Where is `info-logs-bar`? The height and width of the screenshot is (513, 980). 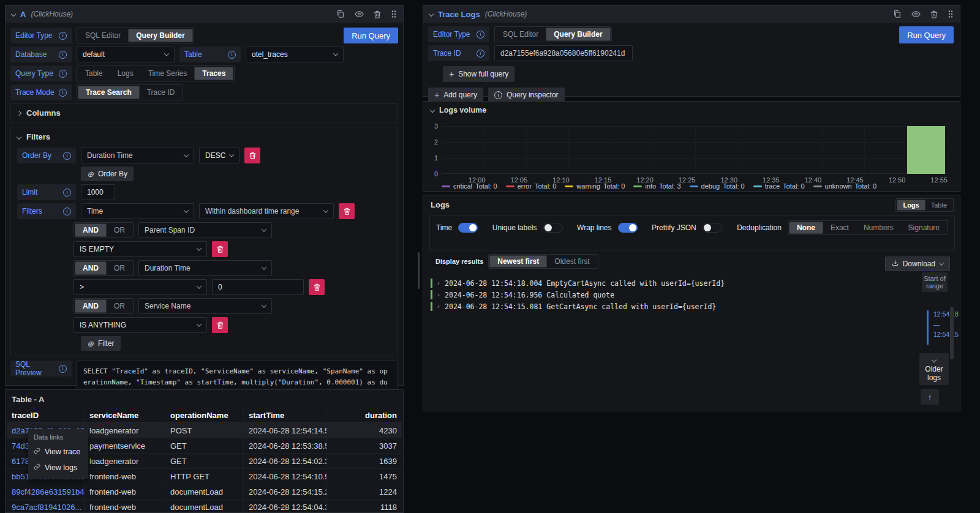
info-logs-bar is located at coordinates (926, 150).